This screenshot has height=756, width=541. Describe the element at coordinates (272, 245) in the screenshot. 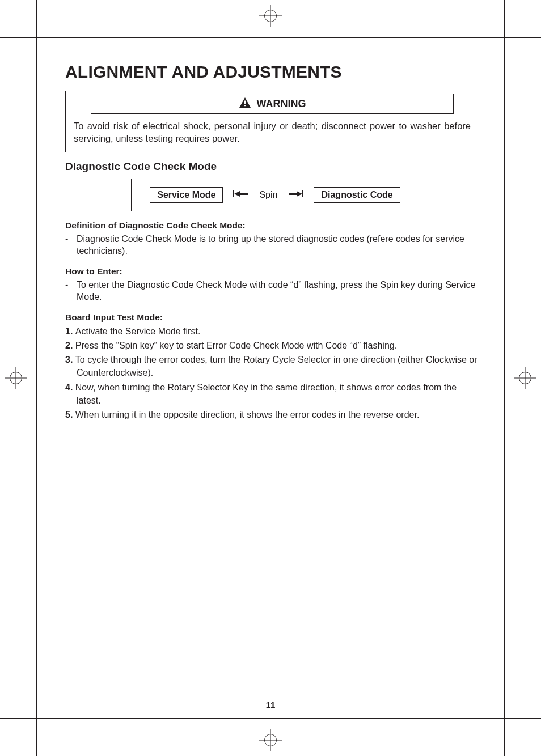

I see `definition-item: - Diagnostic Code Check Mode is to bring…` at that location.